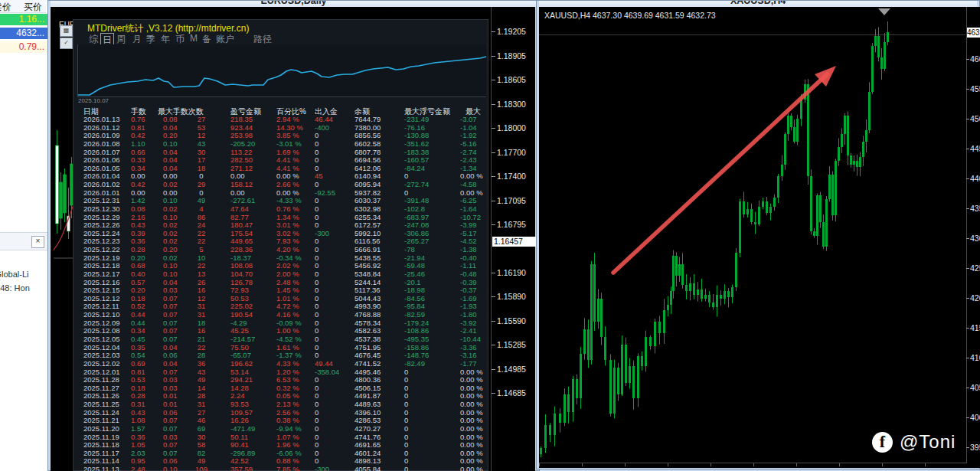 Image resolution: width=980 pixels, height=471 pixels. What do you see at coordinates (280, 161) in the screenshot?
I see `table-row: 2026.01.060.330.0417282.504.41 %06694.56…` at bounding box center [280, 161].